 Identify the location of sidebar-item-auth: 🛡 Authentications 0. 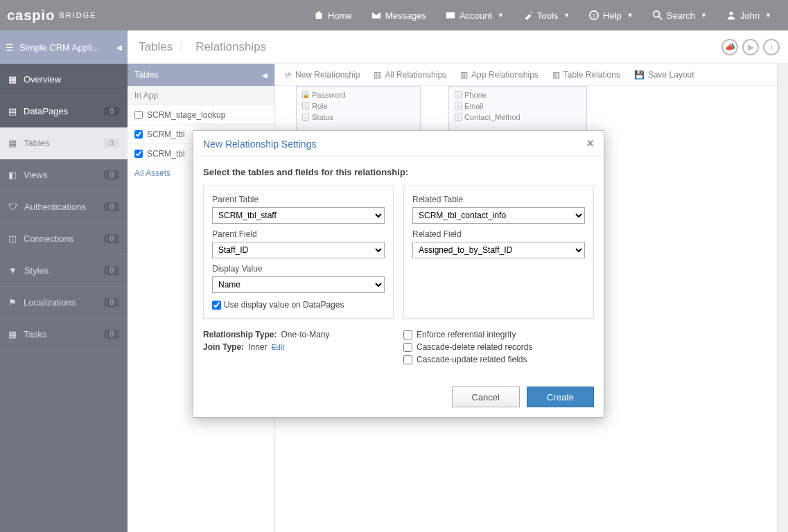
(64, 207).